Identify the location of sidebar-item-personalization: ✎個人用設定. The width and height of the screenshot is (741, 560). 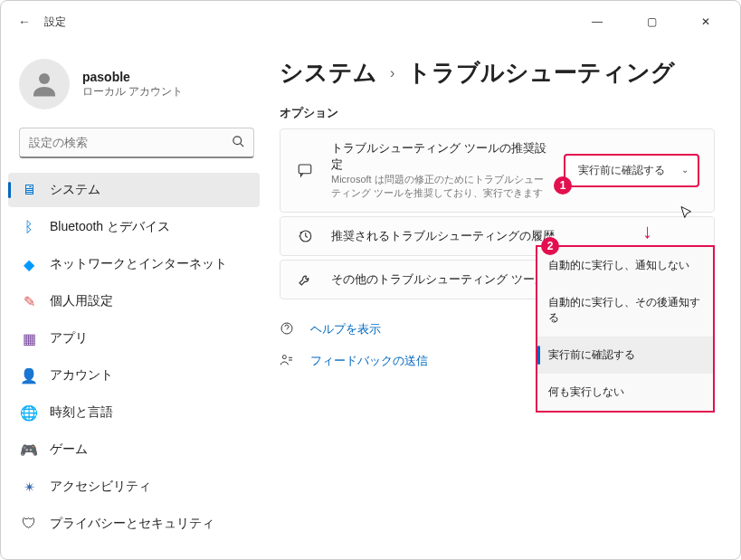
(134, 301).